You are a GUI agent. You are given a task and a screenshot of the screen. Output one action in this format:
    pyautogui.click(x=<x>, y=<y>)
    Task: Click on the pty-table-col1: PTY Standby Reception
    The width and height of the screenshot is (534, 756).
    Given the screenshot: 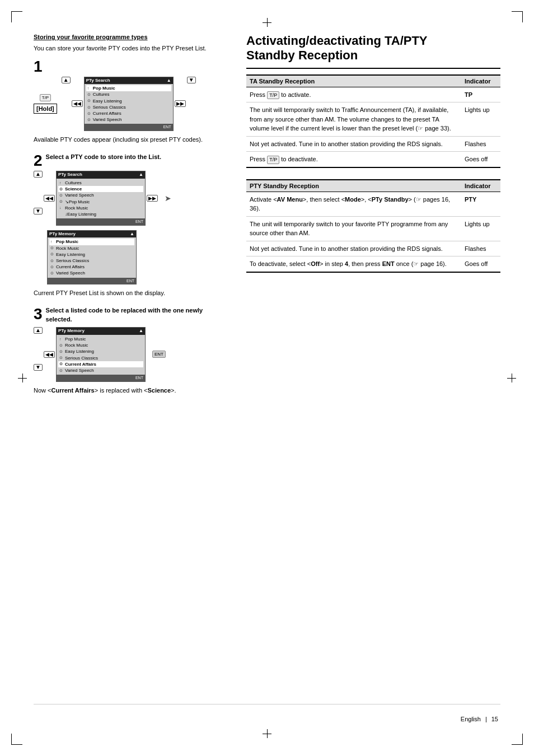 What is the action you would take?
    pyautogui.click(x=354, y=186)
    